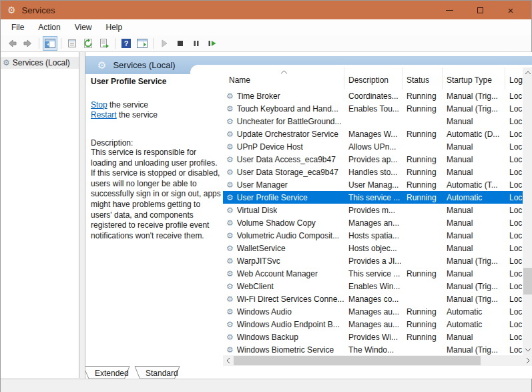  What do you see at coordinates (266, 385) in the screenshot?
I see `status-strip` at bounding box center [266, 385].